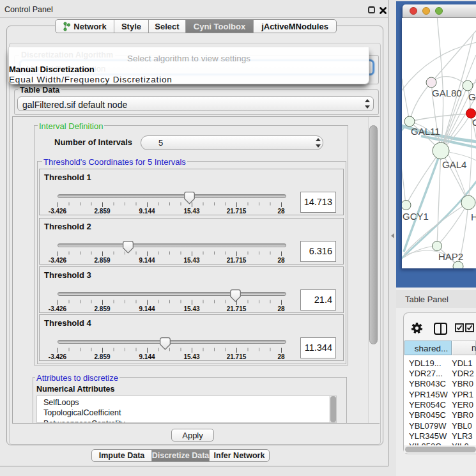 This screenshot has width=476, height=476. I want to click on svg-text: GAL80, so click(447, 93).